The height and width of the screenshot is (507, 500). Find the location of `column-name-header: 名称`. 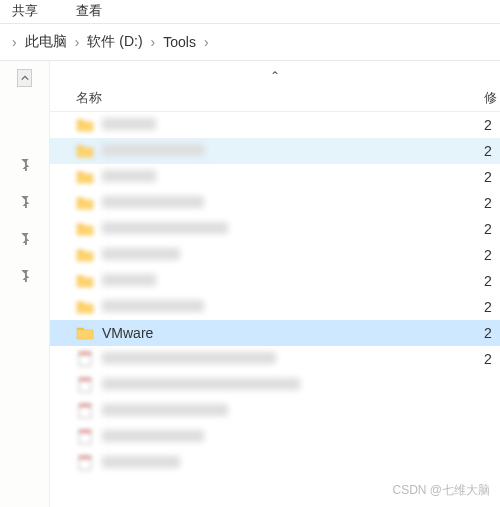

column-name-header: 名称 is located at coordinates (280, 98).